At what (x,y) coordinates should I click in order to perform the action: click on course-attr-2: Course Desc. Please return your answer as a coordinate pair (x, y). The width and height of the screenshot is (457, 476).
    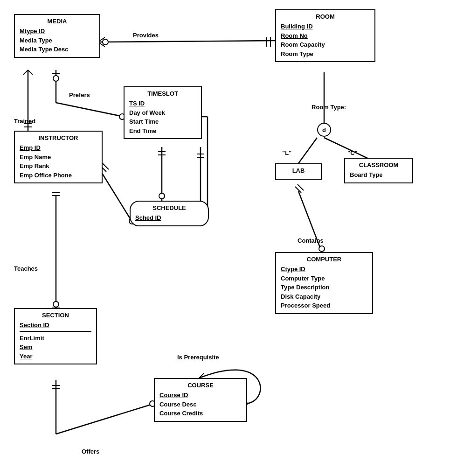
    Looking at the image, I should click on (201, 405).